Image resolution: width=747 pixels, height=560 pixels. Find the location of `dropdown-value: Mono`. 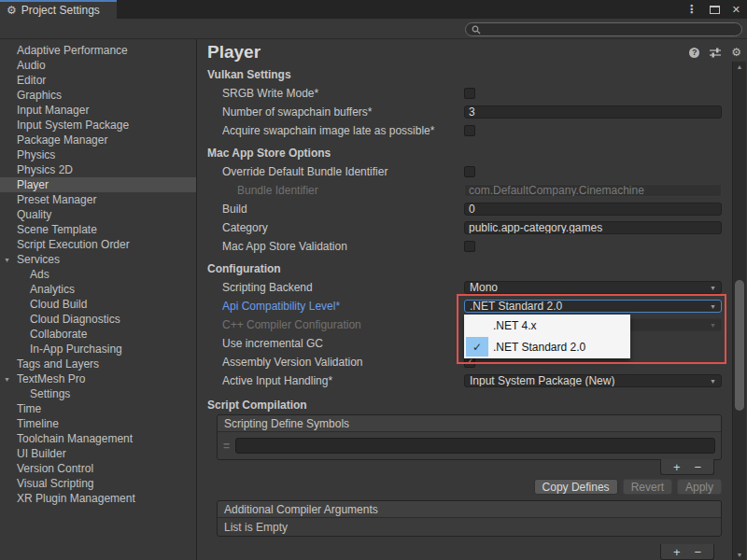

dropdown-value: Mono is located at coordinates (484, 287).